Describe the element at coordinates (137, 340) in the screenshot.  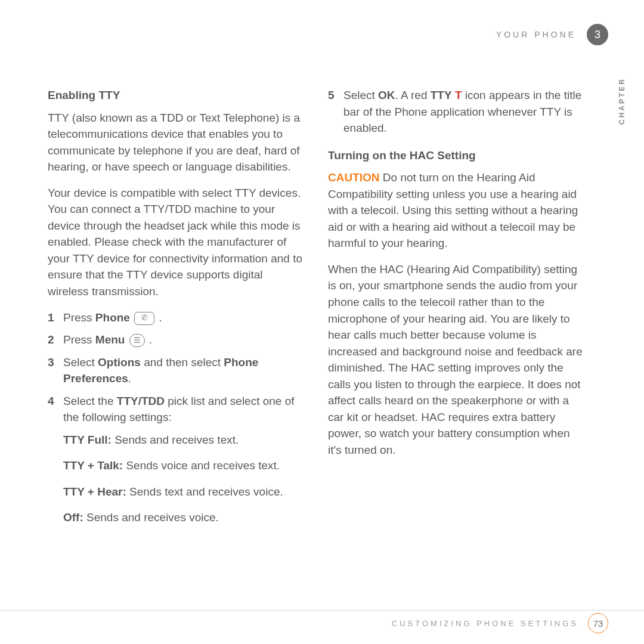
I see `menu-key-icon: ☰` at that location.